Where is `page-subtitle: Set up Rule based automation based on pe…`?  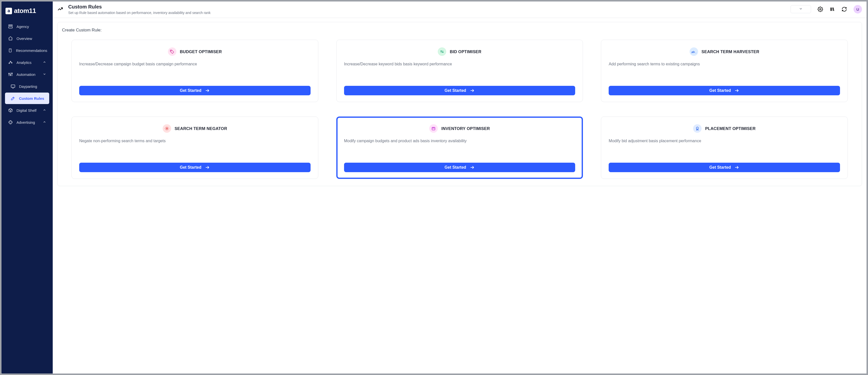
page-subtitle: Set up Rule based automation based on pe… is located at coordinates (427, 13).